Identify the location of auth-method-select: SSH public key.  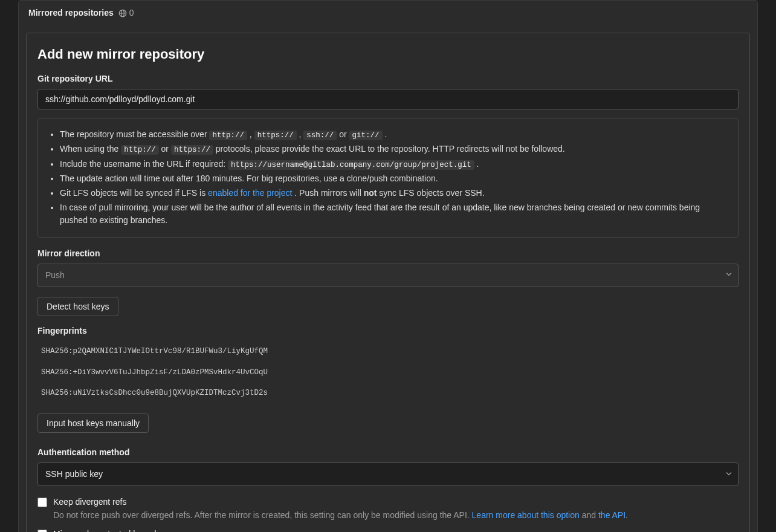
(388, 474).